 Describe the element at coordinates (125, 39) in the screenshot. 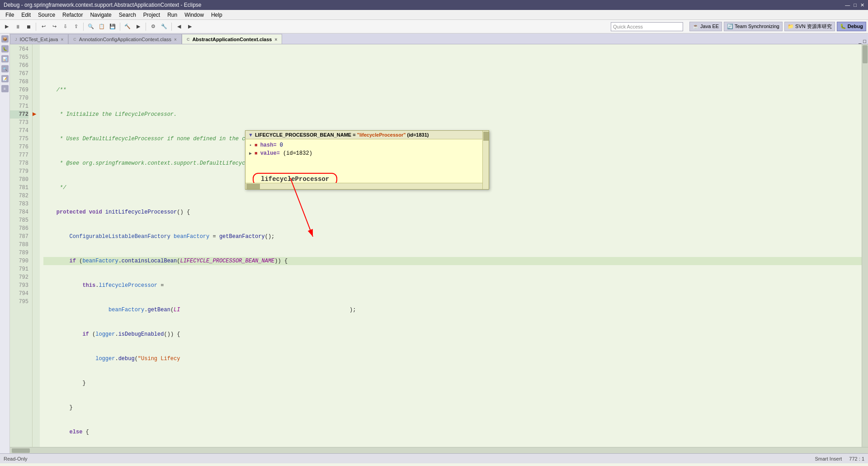

I see `tab-annotationconfig: C AnnotationConfigApplicationContext.cla…` at that location.